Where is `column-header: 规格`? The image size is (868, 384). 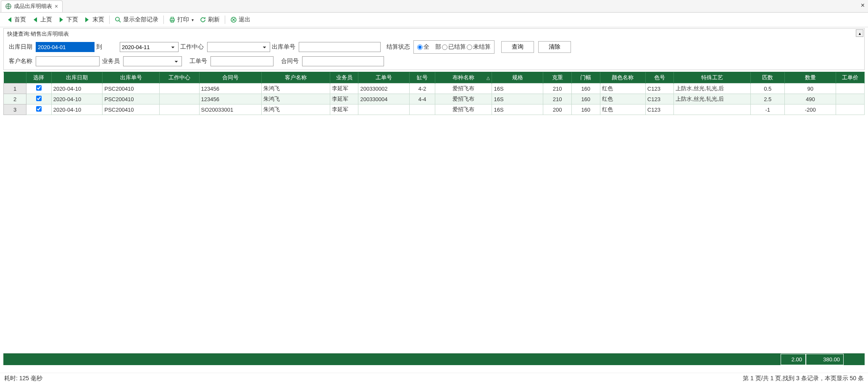 column-header: 规格 is located at coordinates (518, 78).